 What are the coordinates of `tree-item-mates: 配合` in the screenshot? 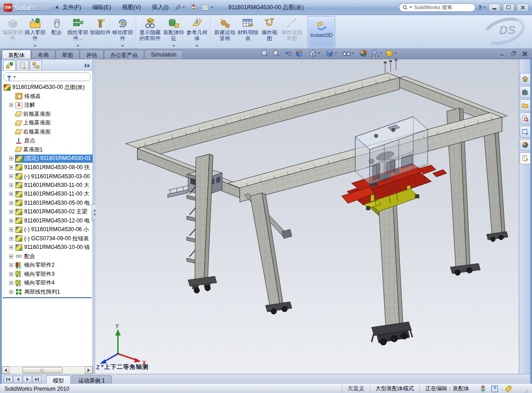 It's located at (47, 257).